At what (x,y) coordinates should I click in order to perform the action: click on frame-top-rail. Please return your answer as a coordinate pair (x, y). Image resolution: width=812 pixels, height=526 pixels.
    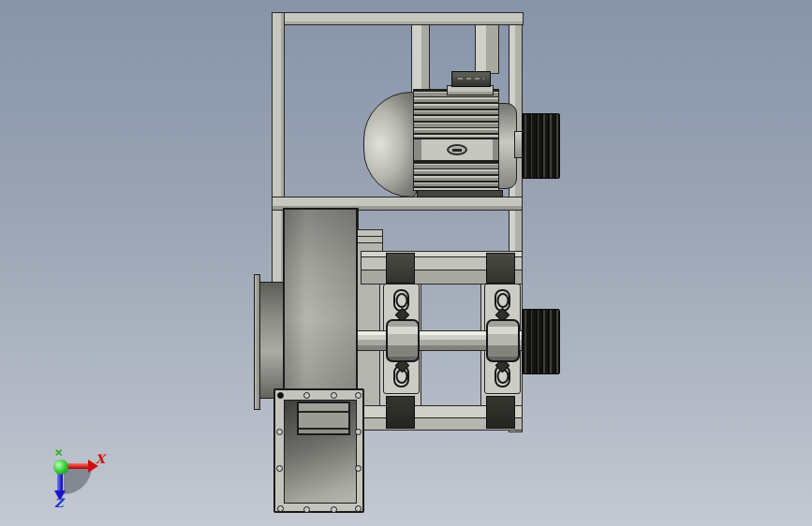
    Looking at the image, I should click on (397, 19).